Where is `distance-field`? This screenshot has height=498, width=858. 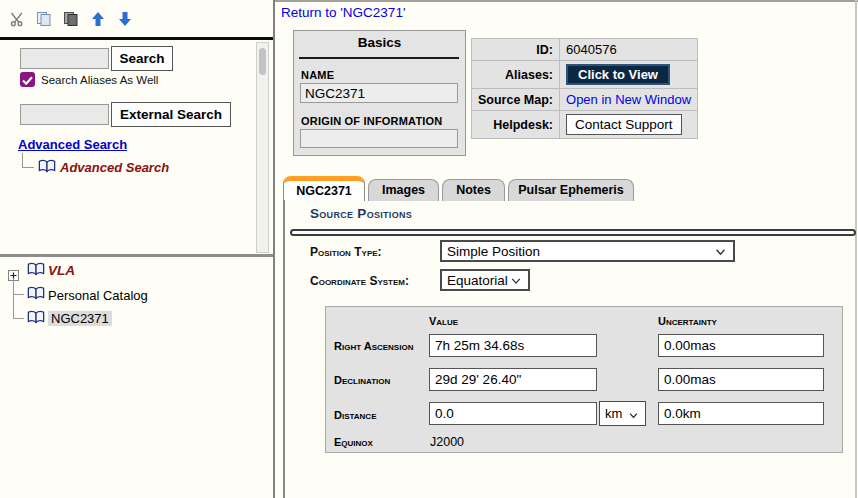 distance-field is located at coordinates (513, 414).